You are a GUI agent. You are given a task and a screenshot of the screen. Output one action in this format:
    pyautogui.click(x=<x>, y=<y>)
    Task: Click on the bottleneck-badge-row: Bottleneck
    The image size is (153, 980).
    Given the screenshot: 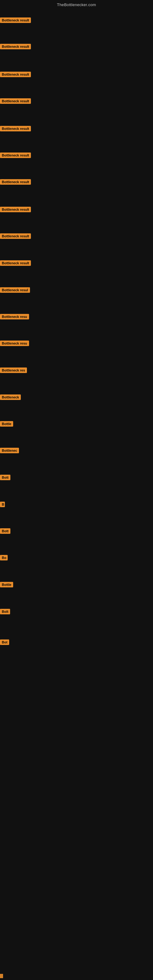 What is the action you would take?
    pyautogui.click(x=11, y=398)
    